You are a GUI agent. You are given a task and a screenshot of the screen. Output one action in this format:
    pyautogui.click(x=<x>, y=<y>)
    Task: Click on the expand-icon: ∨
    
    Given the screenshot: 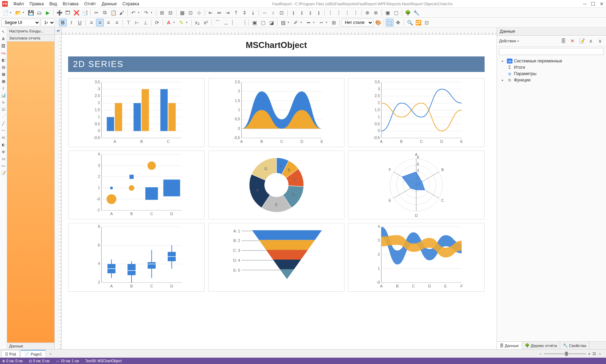 What is the action you would take?
    pyautogui.click(x=600, y=41)
    